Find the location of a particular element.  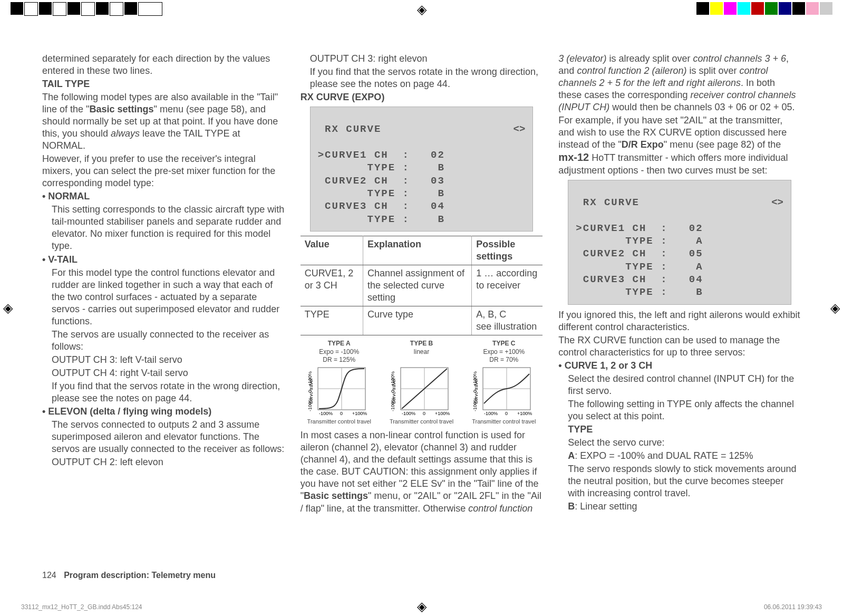

type-a-line: A: EXPO = -100% and DUAL RATE = 125% is located at coordinates (680, 456).